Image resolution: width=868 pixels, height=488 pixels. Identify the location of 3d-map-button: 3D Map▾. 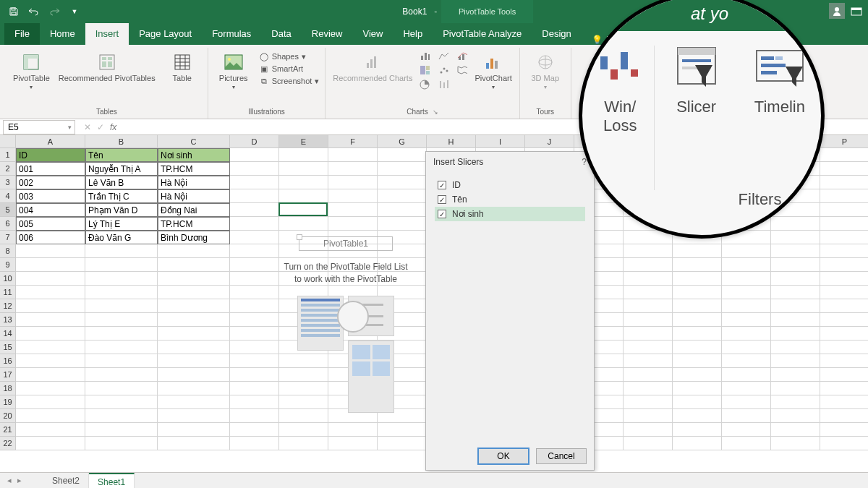
(545, 71).